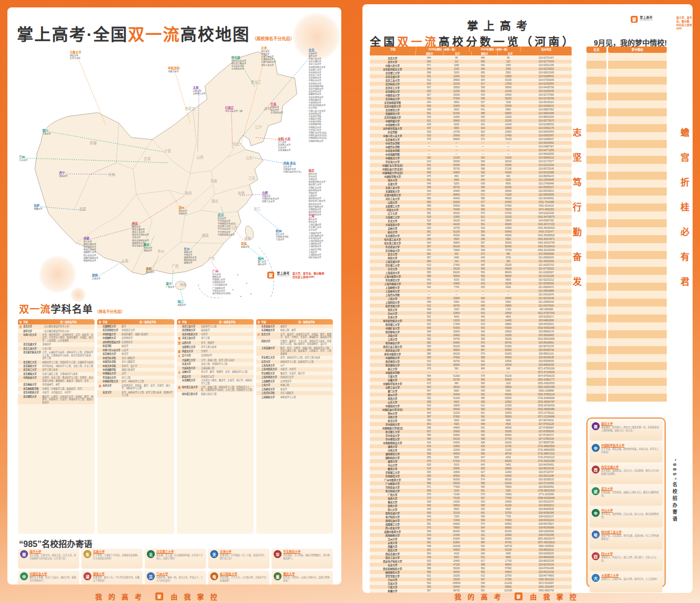 Image resolution: width=700 pixels, height=603 pixels. Describe the element at coordinates (546, 369) in the screenshot. I see `cell-tel: 0571-87951006` at that location.